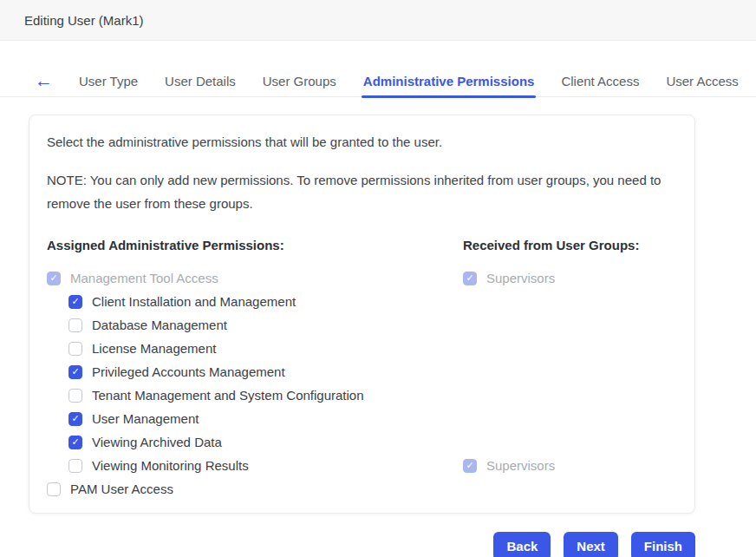 This screenshot has height=557, width=756. Describe the element at coordinates (362, 442) in the screenshot. I see `permission-row: ✓Viewing Archived Data` at that location.